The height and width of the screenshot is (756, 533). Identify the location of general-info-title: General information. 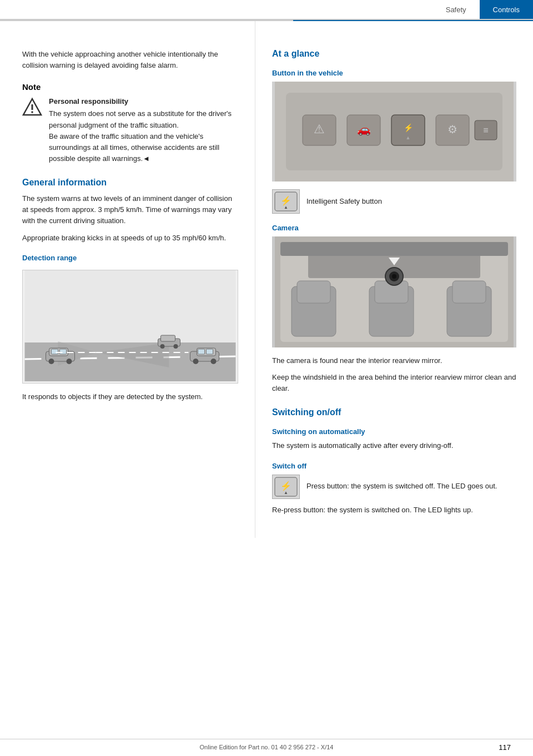
(130, 183).